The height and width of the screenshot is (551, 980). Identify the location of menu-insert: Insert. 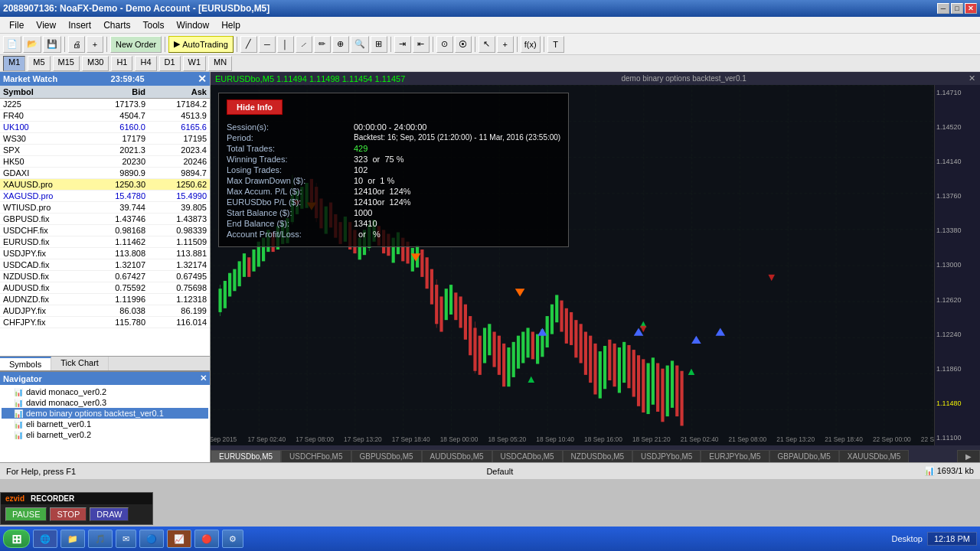
(80, 25).